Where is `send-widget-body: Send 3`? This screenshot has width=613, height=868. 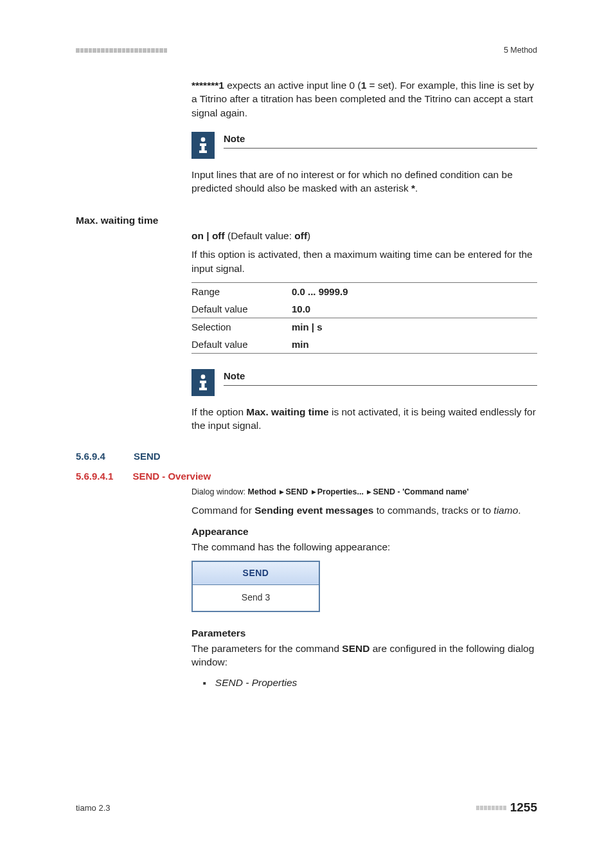
send-widget-body: Send 3 is located at coordinates (256, 598).